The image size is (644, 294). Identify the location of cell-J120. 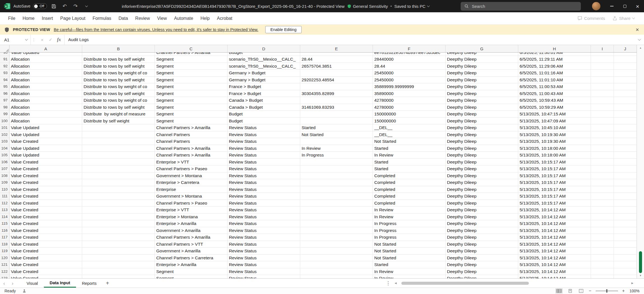
(625, 258).